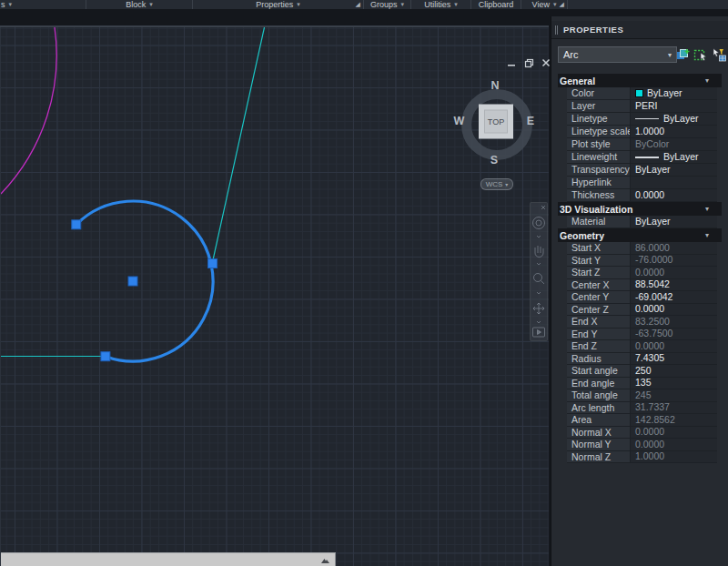 This screenshot has width=728, height=566. I want to click on property-value: PERI, so click(673, 106).